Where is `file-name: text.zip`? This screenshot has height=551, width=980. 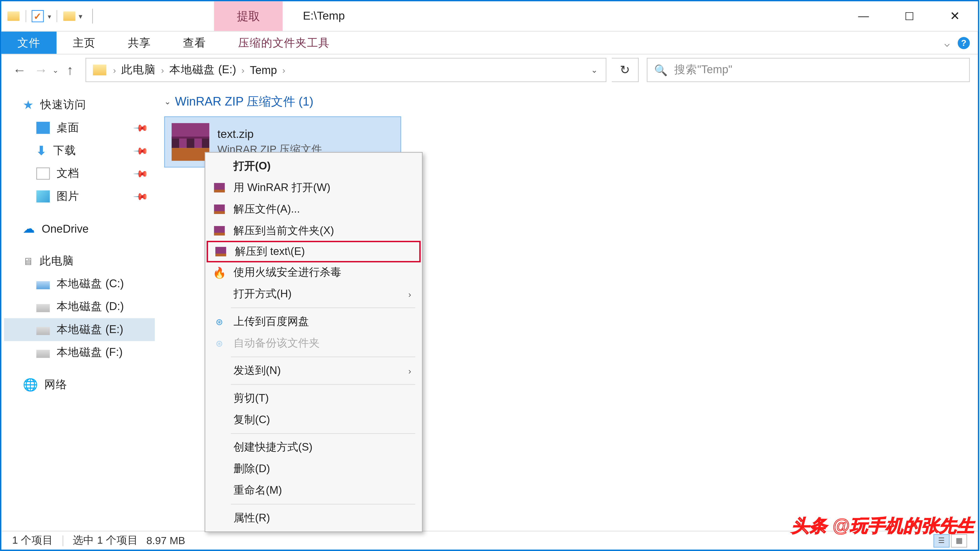
file-name: text.zip is located at coordinates (270, 135).